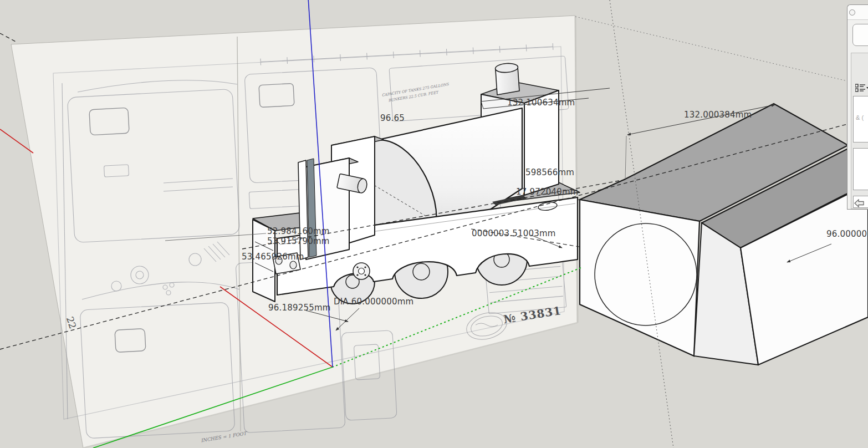  I want to click on right-tray-panel: & (, so click(857, 107).